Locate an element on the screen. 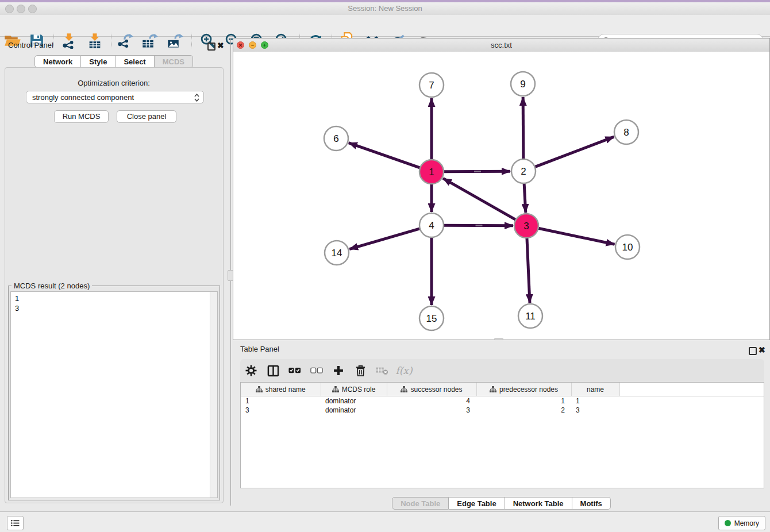 The image size is (770, 532). tab-style: Style is located at coordinates (98, 61).